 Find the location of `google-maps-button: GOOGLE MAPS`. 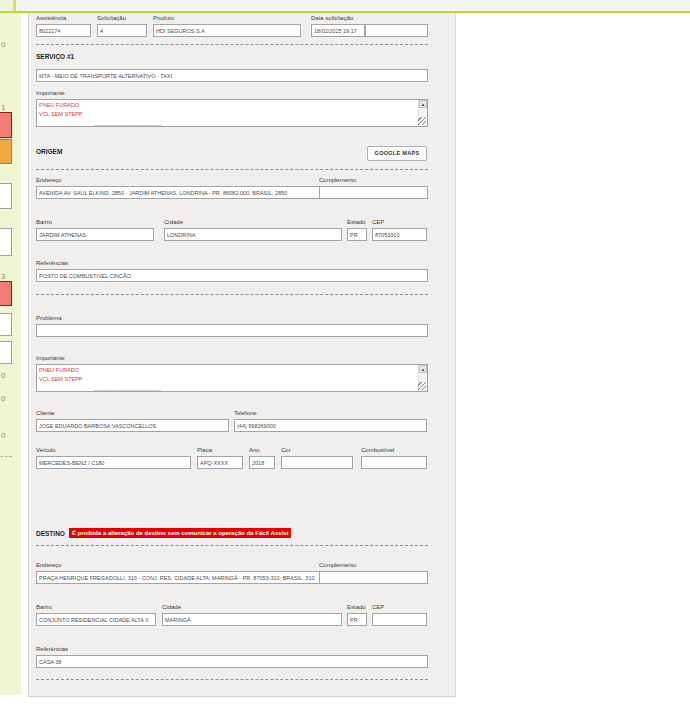

google-maps-button: GOOGLE MAPS is located at coordinates (397, 154).